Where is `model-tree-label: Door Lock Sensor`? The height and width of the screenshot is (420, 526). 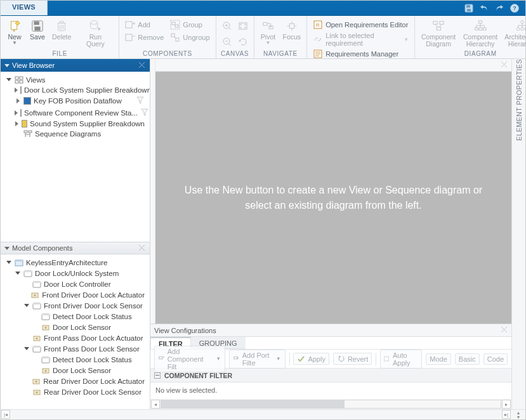
model-tree-label: Door Lock Sensor is located at coordinates (82, 327).